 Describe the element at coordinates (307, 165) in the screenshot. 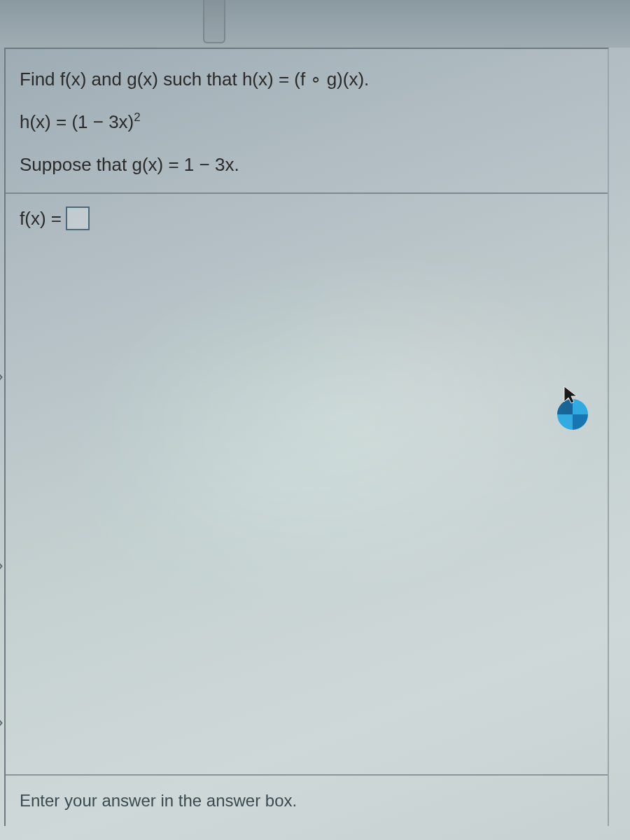

I see `question-line-3: Suppose that g(x) = 1 − 3x.` at that location.